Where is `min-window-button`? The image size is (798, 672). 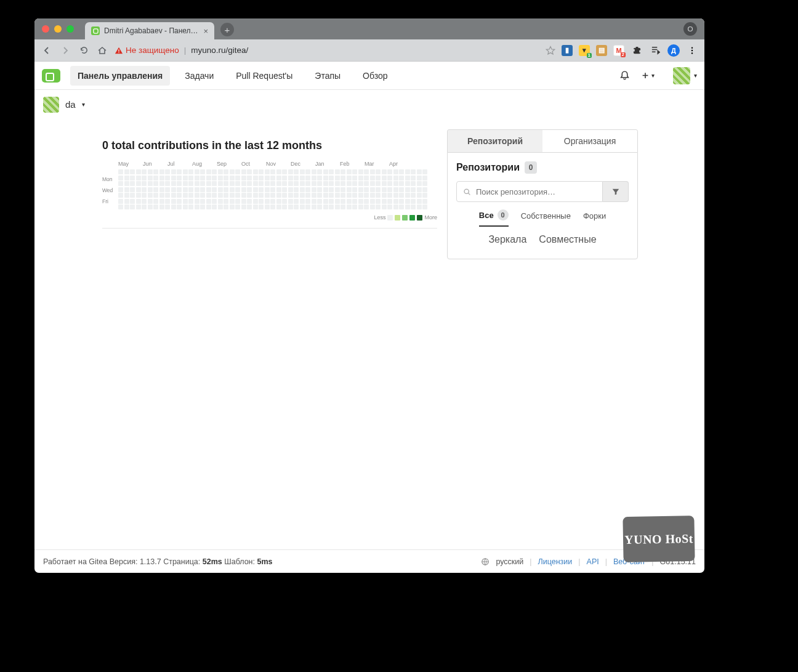 min-window-button is located at coordinates (58, 29).